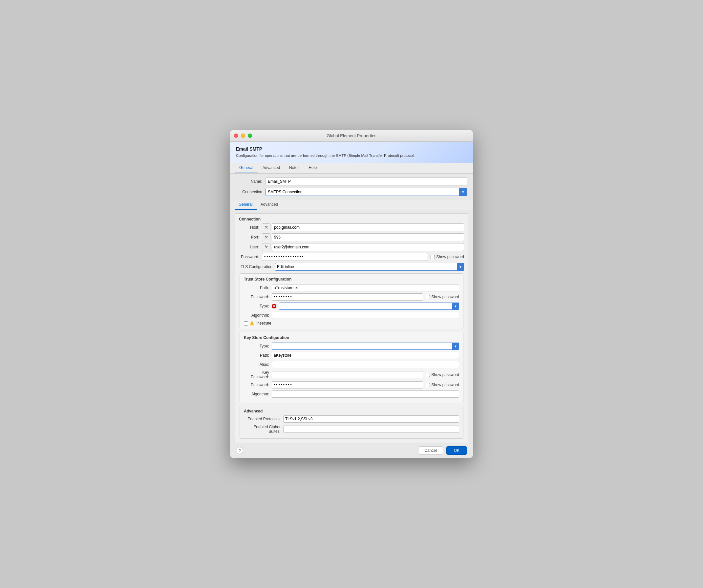 The image size is (703, 588). I want to click on port-label: Port:, so click(250, 237).